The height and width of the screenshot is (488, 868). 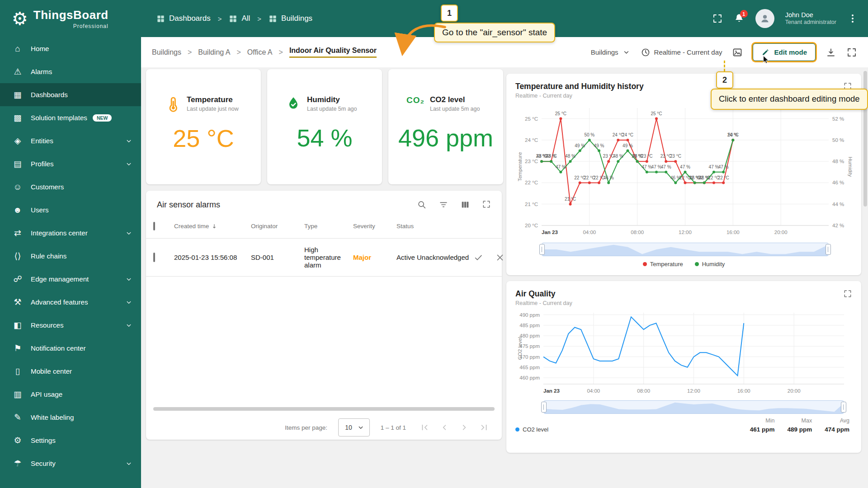 What do you see at coordinates (71, 233) in the screenshot?
I see `sidebar-item-integrations-center: ⇄Integrations center` at bounding box center [71, 233].